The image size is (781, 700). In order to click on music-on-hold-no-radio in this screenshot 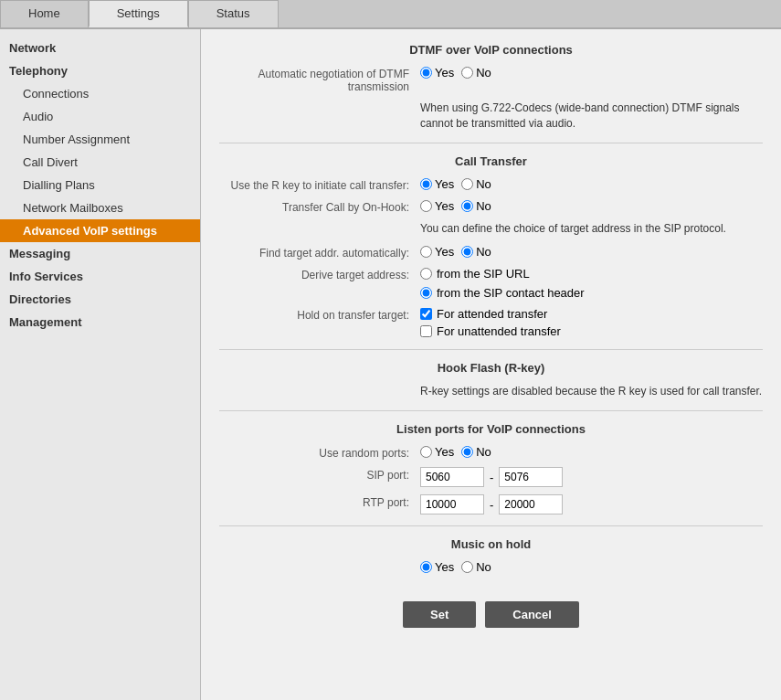, I will do `click(468, 567)`.